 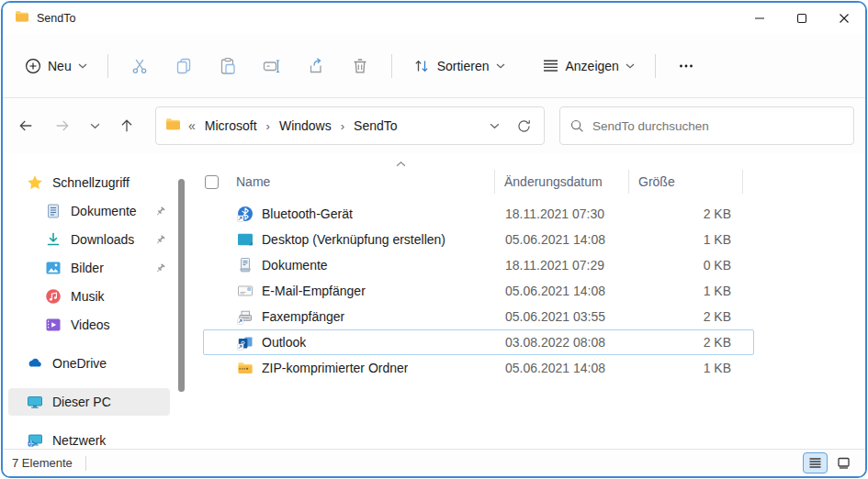 I want to click on search-box, so click(x=707, y=126).